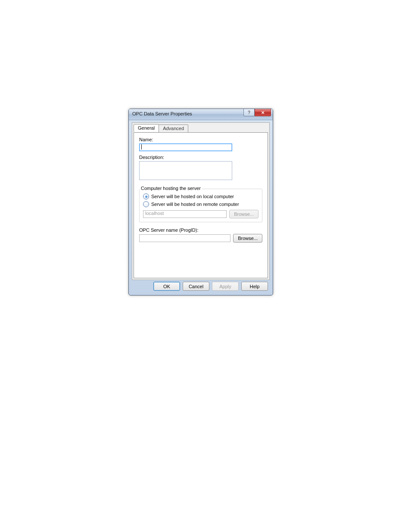 This screenshot has height=532, width=411. What do you see at coordinates (201, 140) in the screenshot?
I see `name-label: Name:` at bounding box center [201, 140].